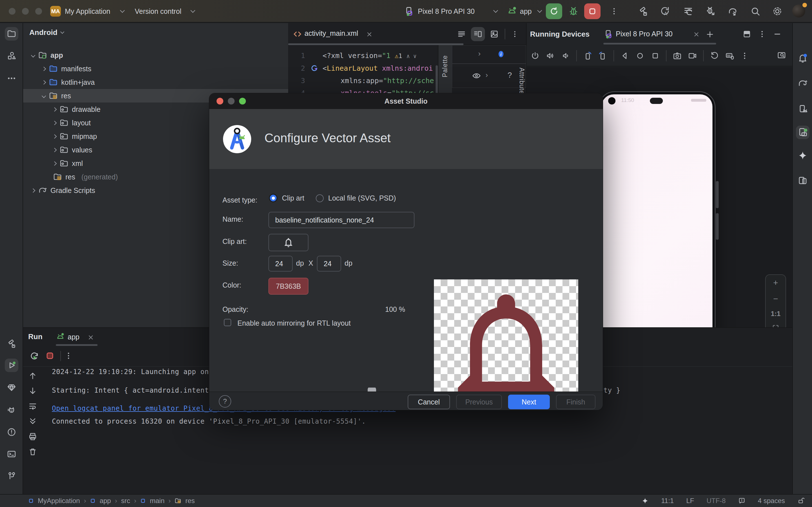  What do you see at coordinates (11, 388) in the screenshot?
I see `app-quality-insights-tool-button` at bounding box center [11, 388].